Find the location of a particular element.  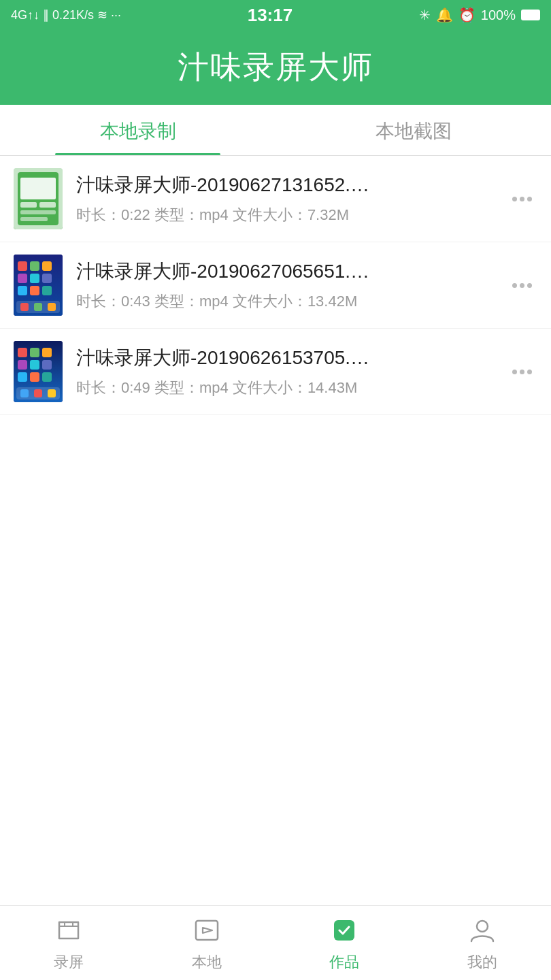

nav-item-works: 作品 is located at coordinates (344, 943).